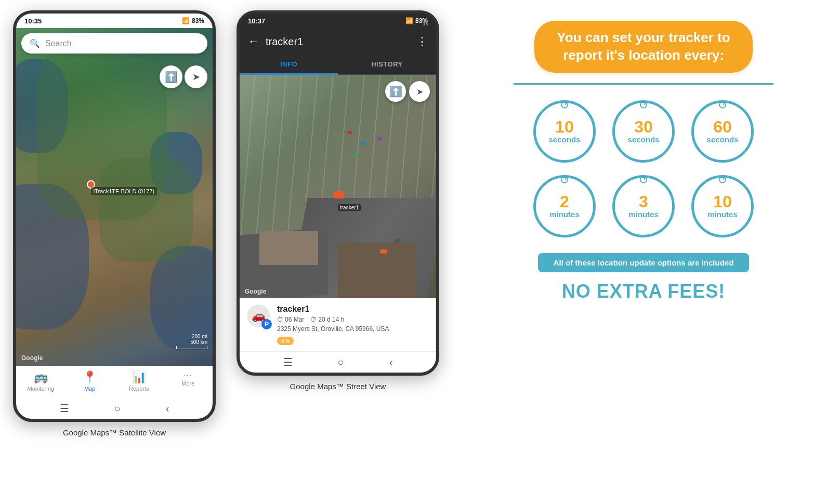 The image size is (840, 504). What do you see at coordinates (644, 214) in the screenshot?
I see `circle-3min-unit: minutes` at bounding box center [644, 214].